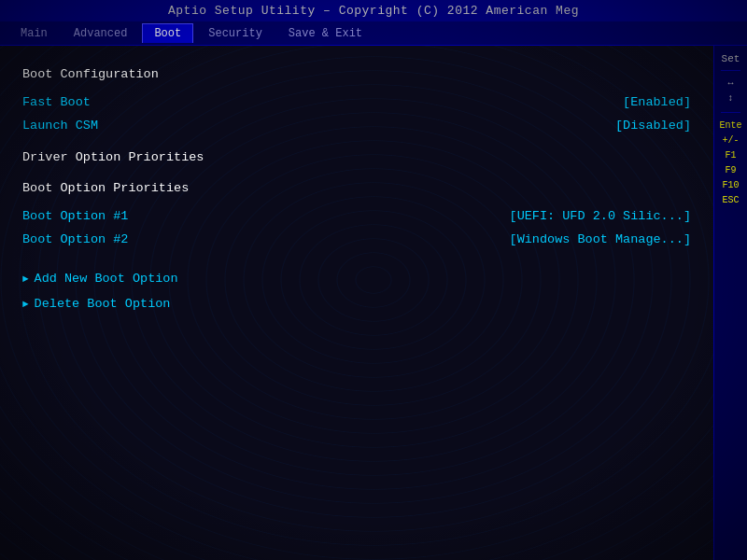 The height and width of the screenshot is (560, 747). I want to click on add-new-boot-option: ► Add New Boot Option, so click(357, 280).